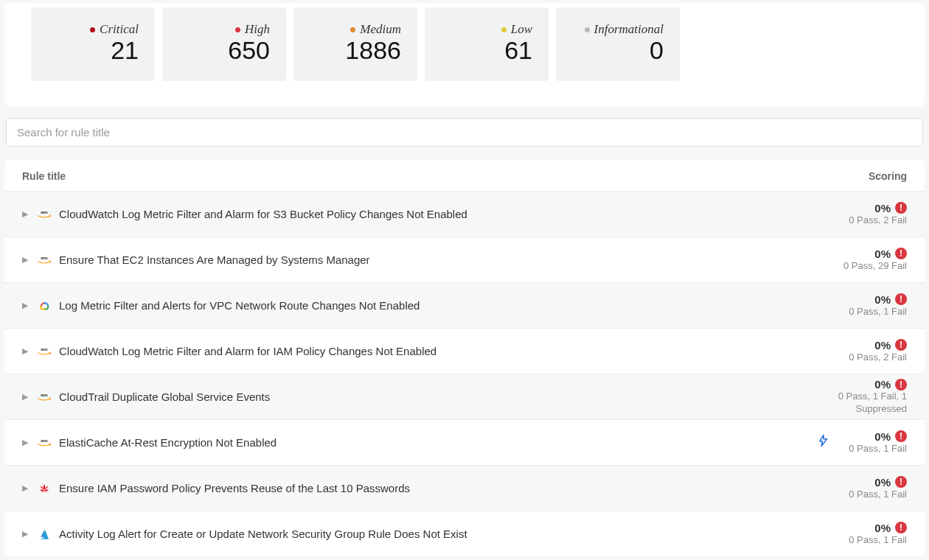  I want to click on score-detail: 0 Pass, 1 Fail, 1 Suppressed, so click(863, 403).